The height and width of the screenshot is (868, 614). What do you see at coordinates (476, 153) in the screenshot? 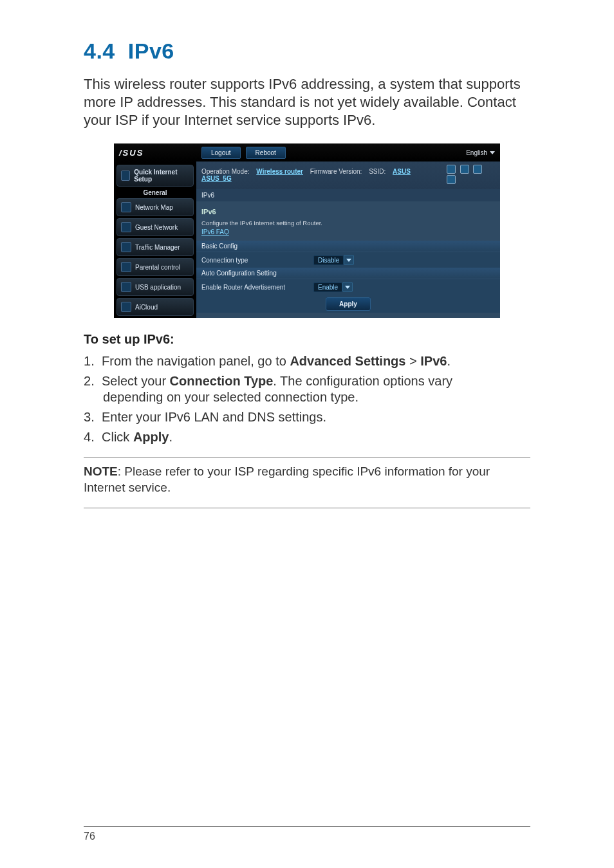
I see `language-label: English` at bounding box center [476, 153].